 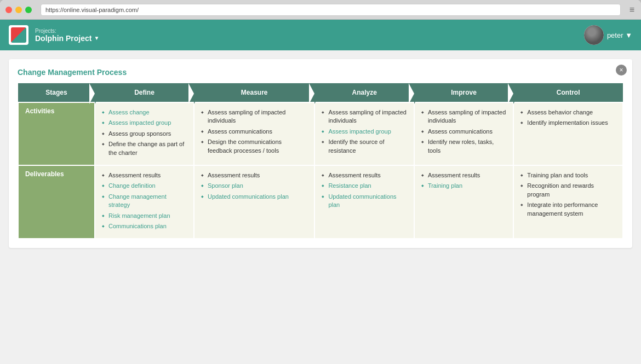 I want to click on logo-graphic, so click(x=19, y=35).